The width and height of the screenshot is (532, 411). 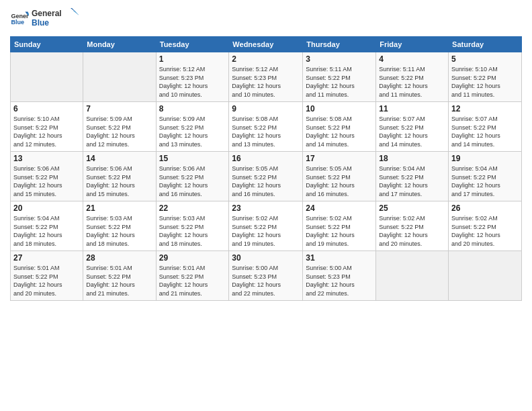 I want to click on calendar-cell: 4Sunrise: 5:11 AM Sunset: 5:22 PM Daylig…, so click(x=412, y=77).